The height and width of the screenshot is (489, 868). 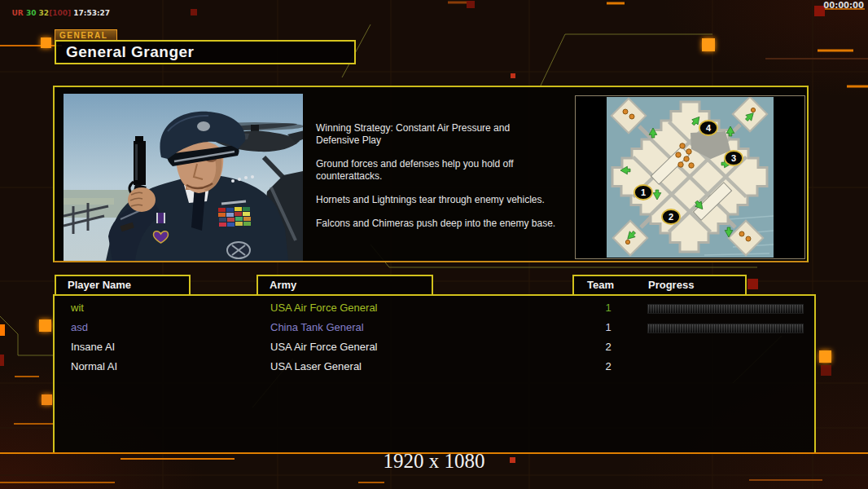 What do you see at coordinates (671, 217) in the screenshot?
I see `svg-text: 2` at bounding box center [671, 217].